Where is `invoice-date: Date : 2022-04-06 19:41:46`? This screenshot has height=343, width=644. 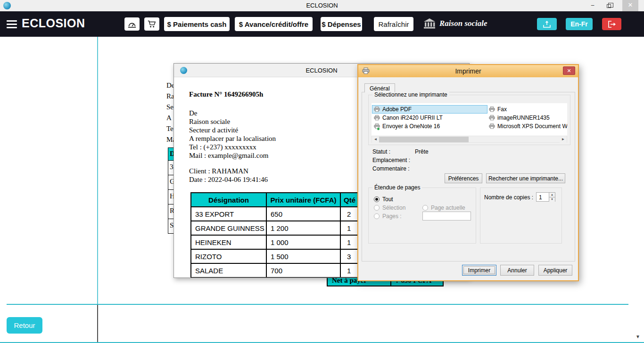 invoice-date: Date : 2022-04-06 19:41:46 is located at coordinates (228, 180).